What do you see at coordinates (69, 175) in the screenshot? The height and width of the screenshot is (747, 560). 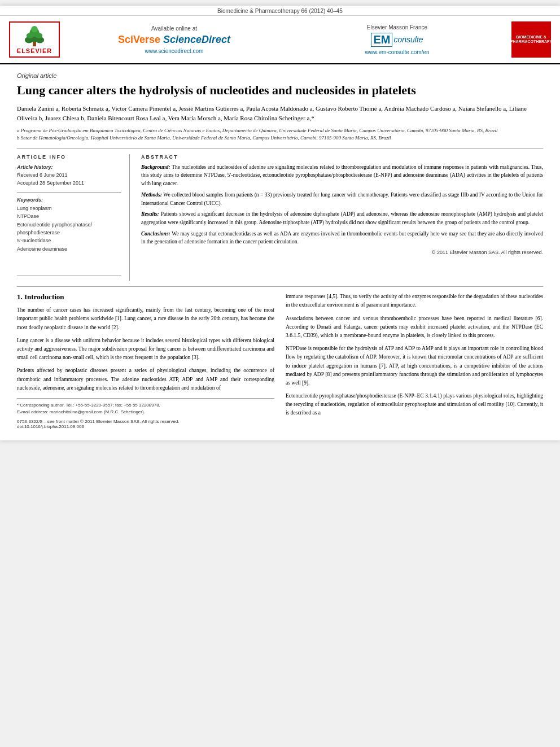 I see `article-history: Article history: Received 6 June 2011 Ac…` at bounding box center [69, 175].